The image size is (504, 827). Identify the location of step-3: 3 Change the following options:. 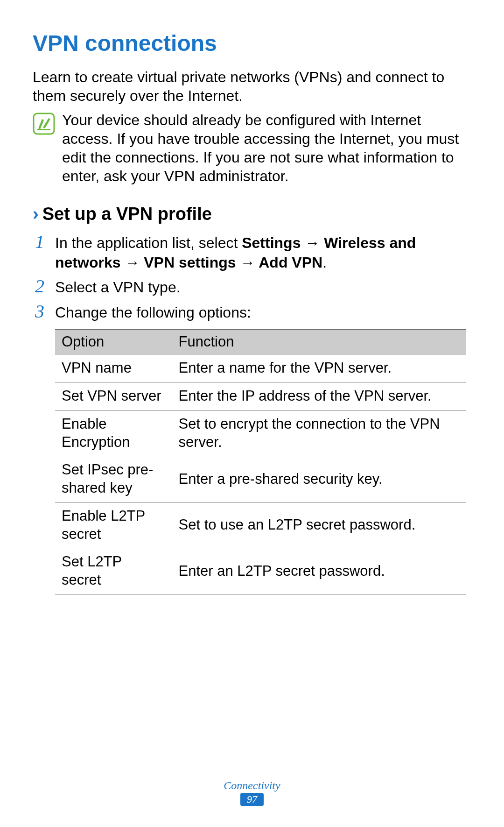
(252, 312).